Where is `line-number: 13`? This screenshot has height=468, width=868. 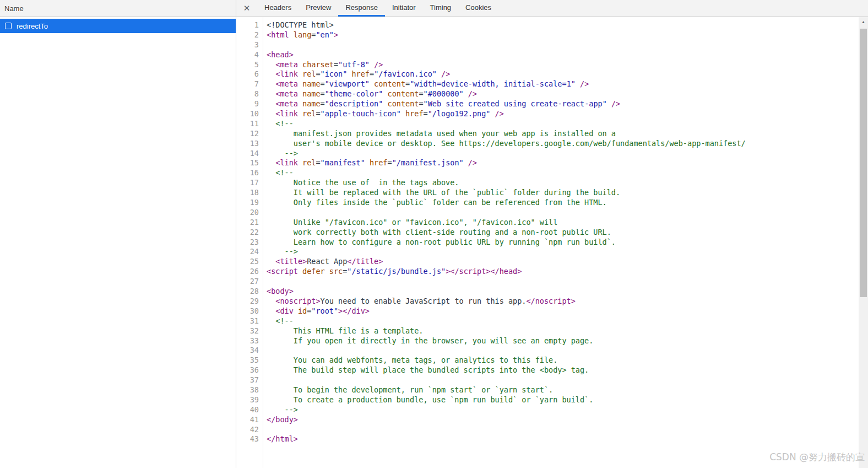 line-number: 13 is located at coordinates (249, 144).